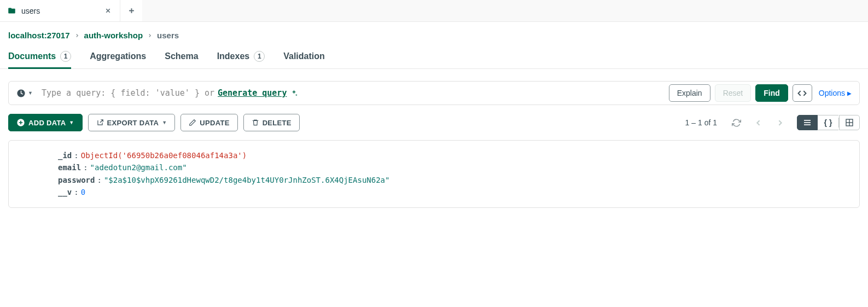  What do you see at coordinates (828, 123) in the screenshot?
I see `braces-icon: { }` at bounding box center [828, 123].